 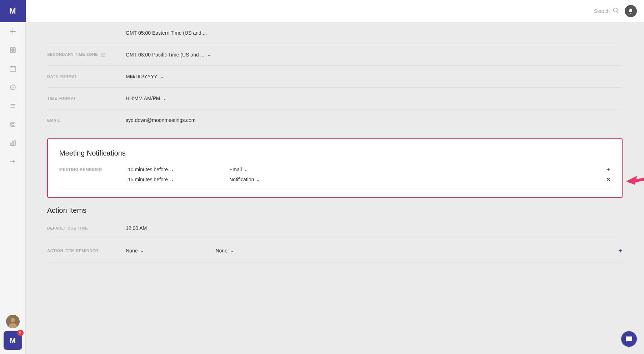 What do you see at coordinates (335, 120) in the screenshot?
I see `email-row: EMAIL syd.down@moonmeetings.com` at bounding box center [335, 120].